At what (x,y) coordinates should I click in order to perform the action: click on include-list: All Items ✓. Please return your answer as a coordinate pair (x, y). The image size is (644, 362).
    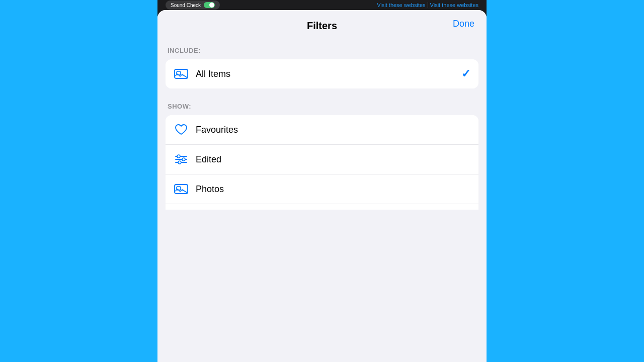
    Looking at the image, I should click on (322, 74).